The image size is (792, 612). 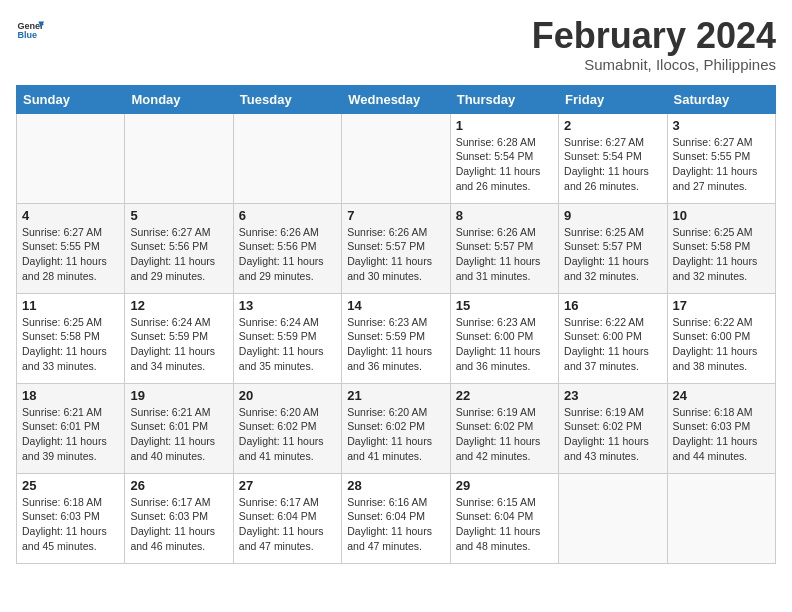 What do you see at coordinates (287, 338) in the screenshot?
I see `day-cell: 13Sunrise: 6:24 AM Sunset: 5:59 PM Dayli…` at bounding box center [287, 338].